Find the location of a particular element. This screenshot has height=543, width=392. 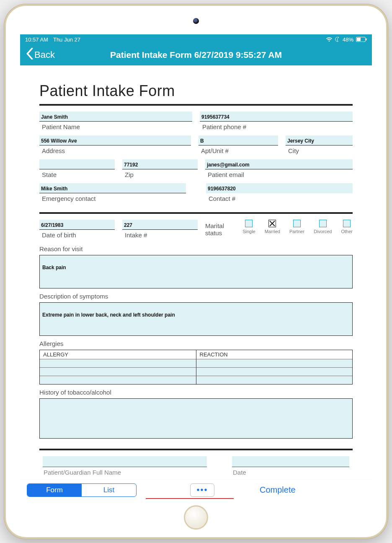

marital-option-label: Other is located at coordinates (347, 231).